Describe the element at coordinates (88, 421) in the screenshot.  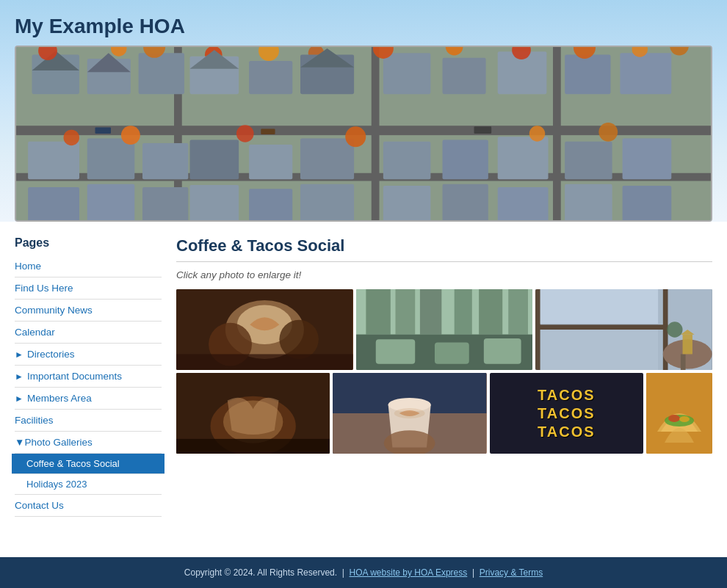
I see `sidebar-item-facilities: Facilities` at that location.